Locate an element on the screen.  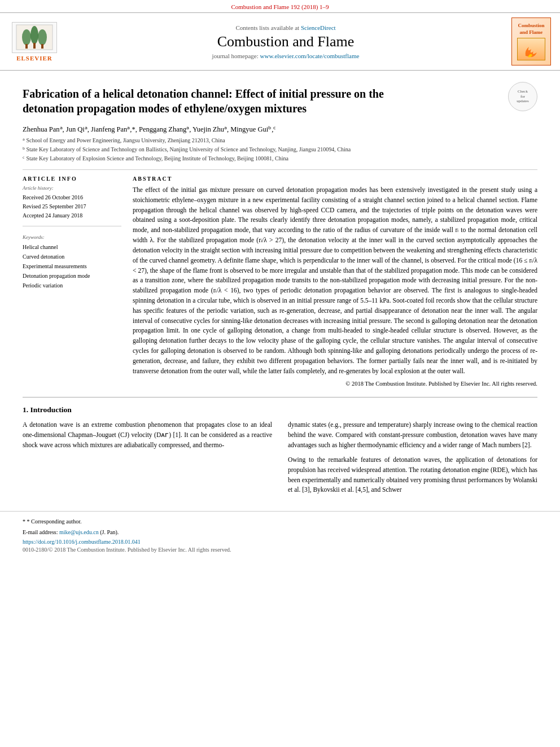
issn-text: 0010-2180/© 2018 The Combustion Institut… is located at coordinates (280, 550).